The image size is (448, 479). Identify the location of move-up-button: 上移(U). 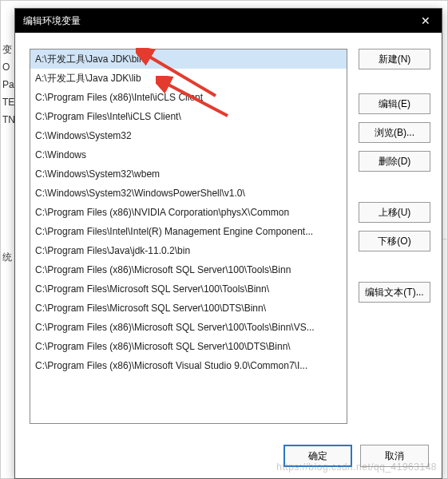
(394, 212).